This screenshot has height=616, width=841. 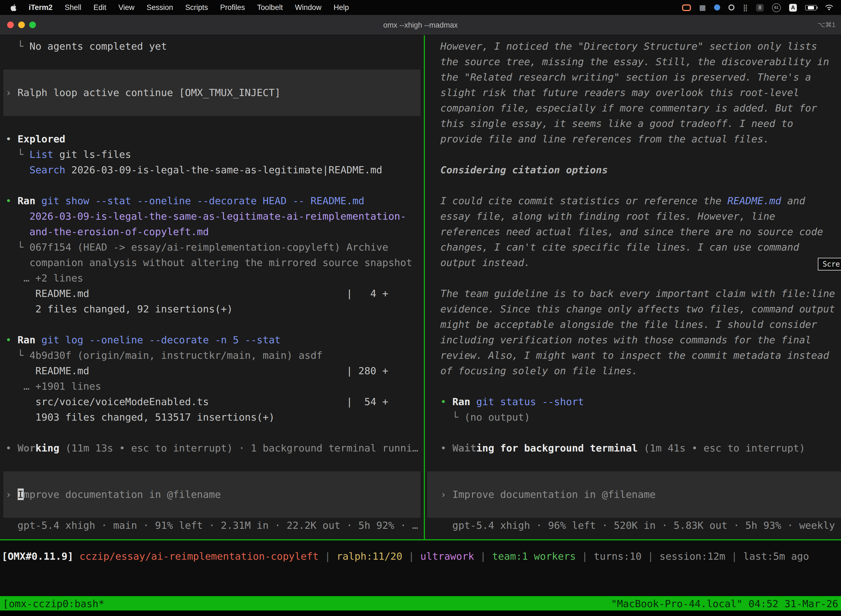 I want to click on apple-menu, so click(x=14, y=7).